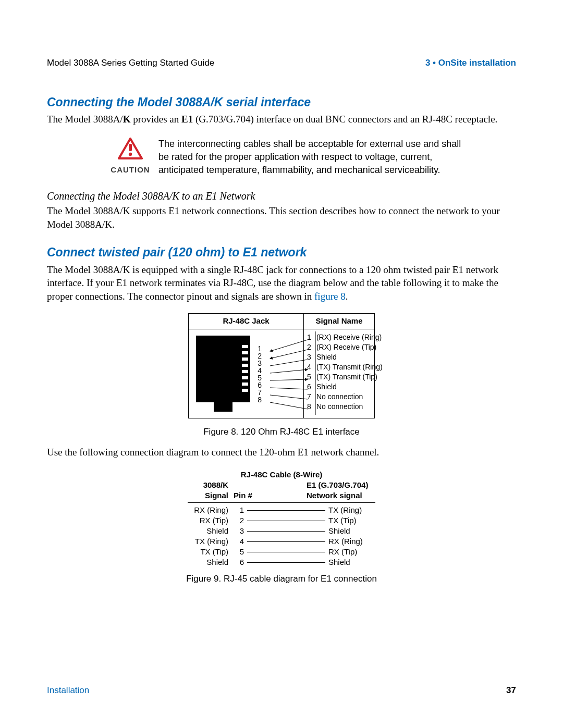 The width and height of the screenshot is (563, 728). What do you see at coordinates (273, 283) in the screenshot?
I see `text: The Model 3088A/K is equipped with a sin…` at bounding box center [273, 283].